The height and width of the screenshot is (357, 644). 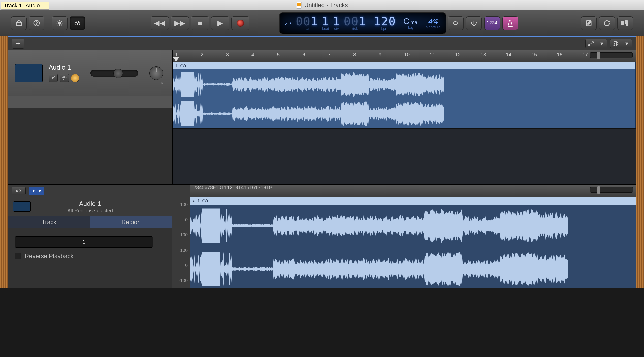 What do you see at coordinates (540, 23) in the screenshot?
I see `right-toolbar: 1234` at bounding box center [540, 23].